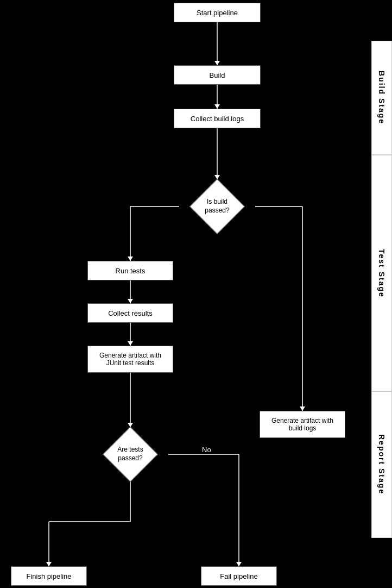 The image size is (392, 588). What do you see at coordinates (130, 454) in the screenshot?
I see `are-tests-passed-diamond` at bounding box center [130, 454].